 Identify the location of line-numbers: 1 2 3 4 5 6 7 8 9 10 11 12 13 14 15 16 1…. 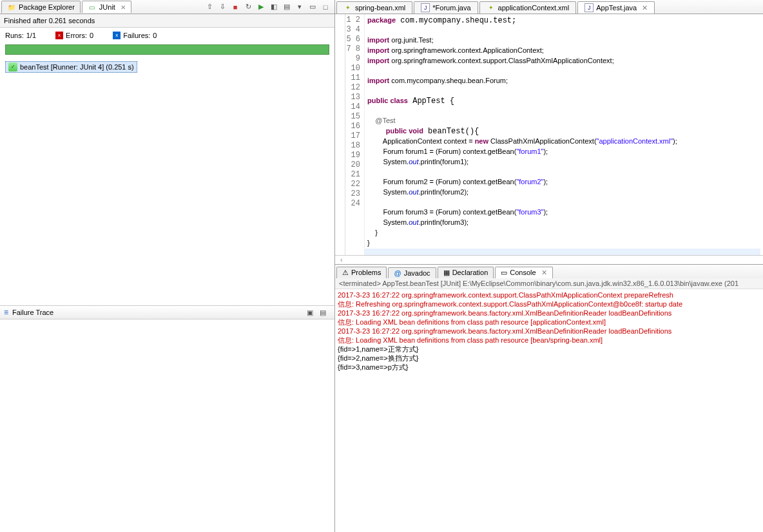
(355, 135).